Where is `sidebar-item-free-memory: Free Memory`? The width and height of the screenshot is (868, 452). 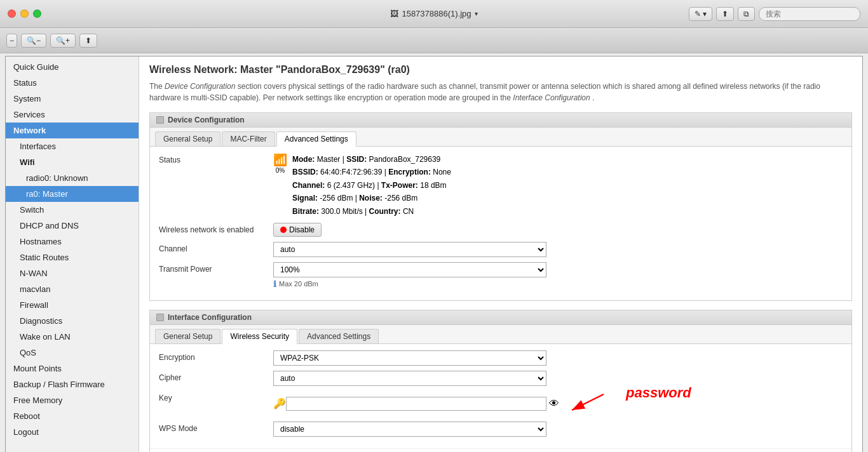 sidebar-item-free-memory: Free Memory is located at coordinates (72, 400).